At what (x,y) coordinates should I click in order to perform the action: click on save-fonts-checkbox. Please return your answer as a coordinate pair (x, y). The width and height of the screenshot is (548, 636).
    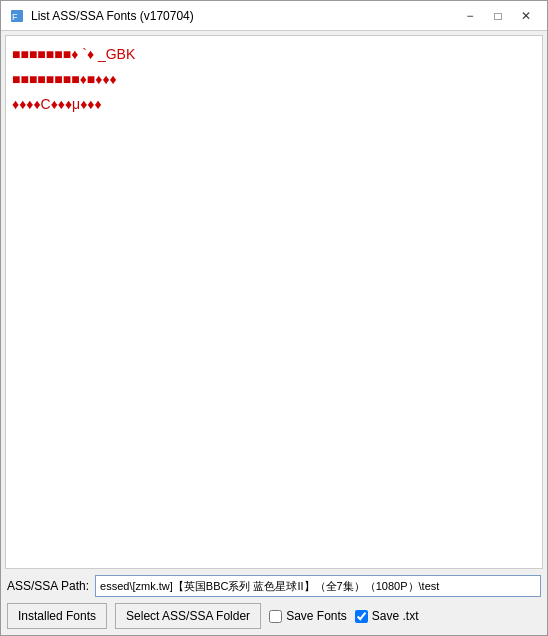
    Looking at the image, I should click on (276, 616).